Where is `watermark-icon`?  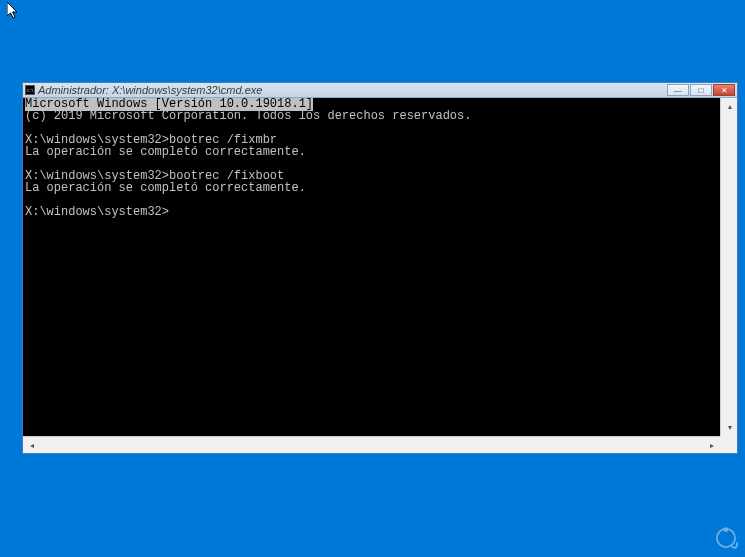 watermark-icon is located at coordinates (726, 538).